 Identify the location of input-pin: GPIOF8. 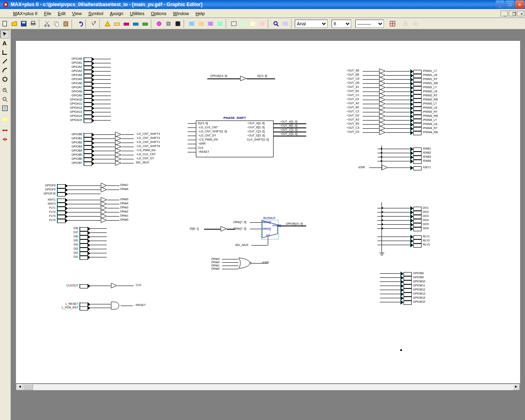
(57, 186).